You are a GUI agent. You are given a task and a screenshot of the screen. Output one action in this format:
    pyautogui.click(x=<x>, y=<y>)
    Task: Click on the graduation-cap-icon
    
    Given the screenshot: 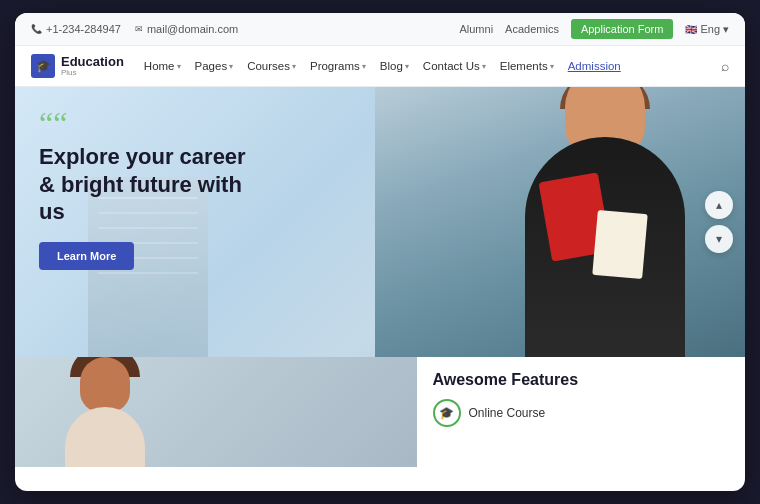 What is the action you would take?
    pyautogui.click(x=446, y=413)
    